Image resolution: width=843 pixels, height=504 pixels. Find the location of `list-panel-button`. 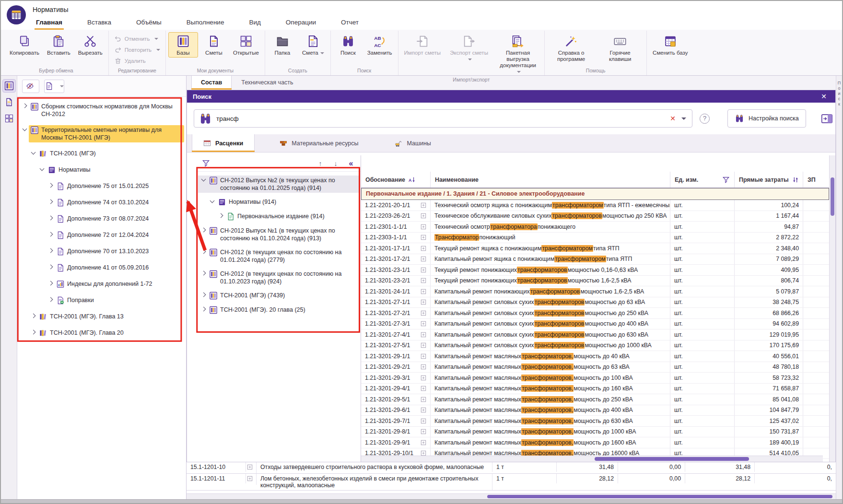

list-panel-button is located at coordinates (9, 118).